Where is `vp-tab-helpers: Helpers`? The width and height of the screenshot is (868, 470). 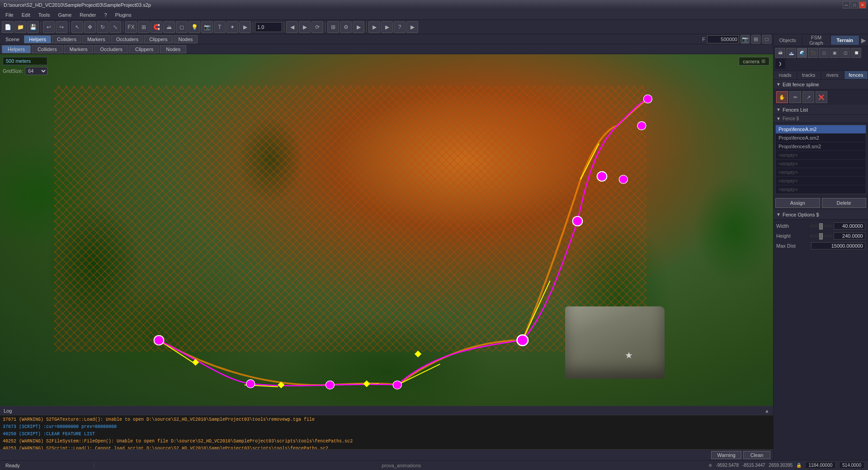 vp-tab-helpers: Helpers is located at coordinates (16, 49).